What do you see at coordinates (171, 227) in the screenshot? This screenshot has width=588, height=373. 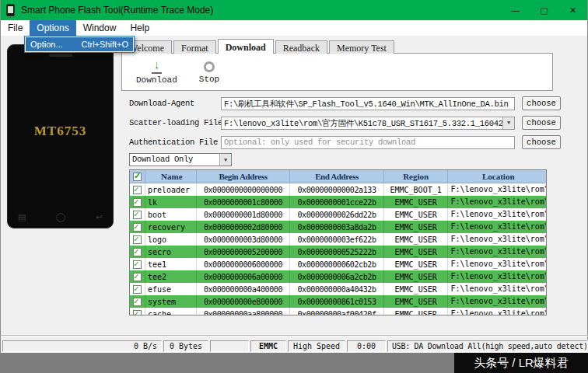 I see `partition-name: recovery` at bounding box center [171, 227].